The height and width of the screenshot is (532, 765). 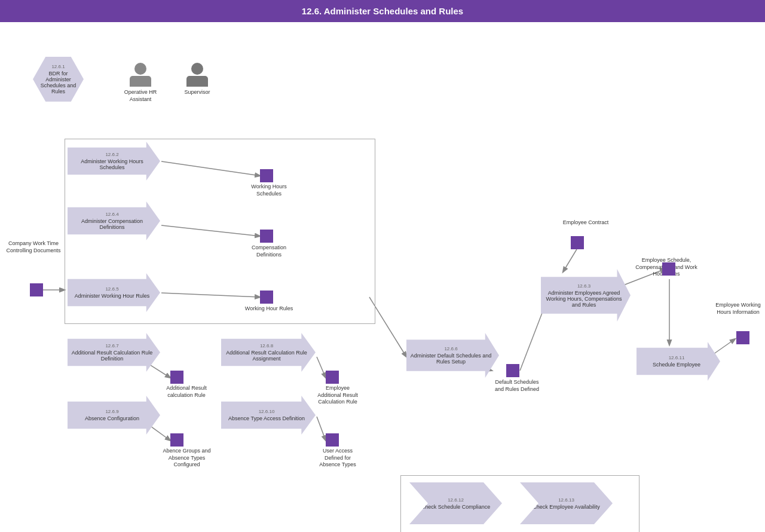 What do you see at coordinates (678, 361) in the screenshot?
I see `node-2611: 12.6.11 Schedule Employee` at bounding box center [678, 361].